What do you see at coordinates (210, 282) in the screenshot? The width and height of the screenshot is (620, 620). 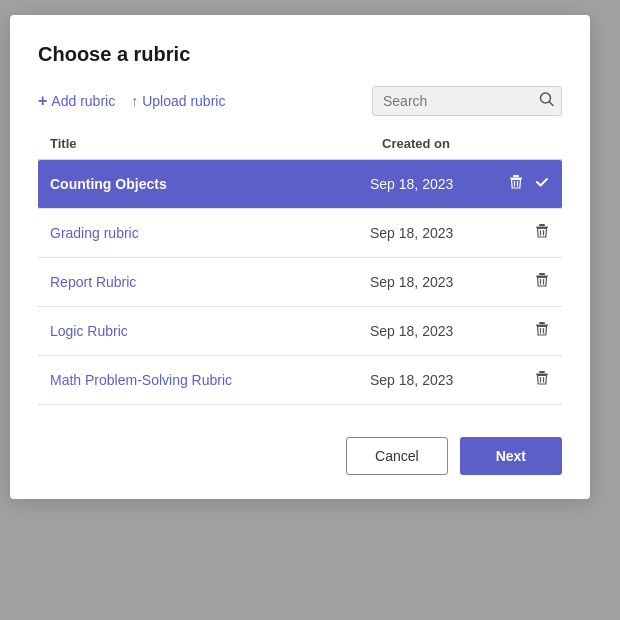 I see `rubric-name: Report Rubric` at bounding box center [210, 282].